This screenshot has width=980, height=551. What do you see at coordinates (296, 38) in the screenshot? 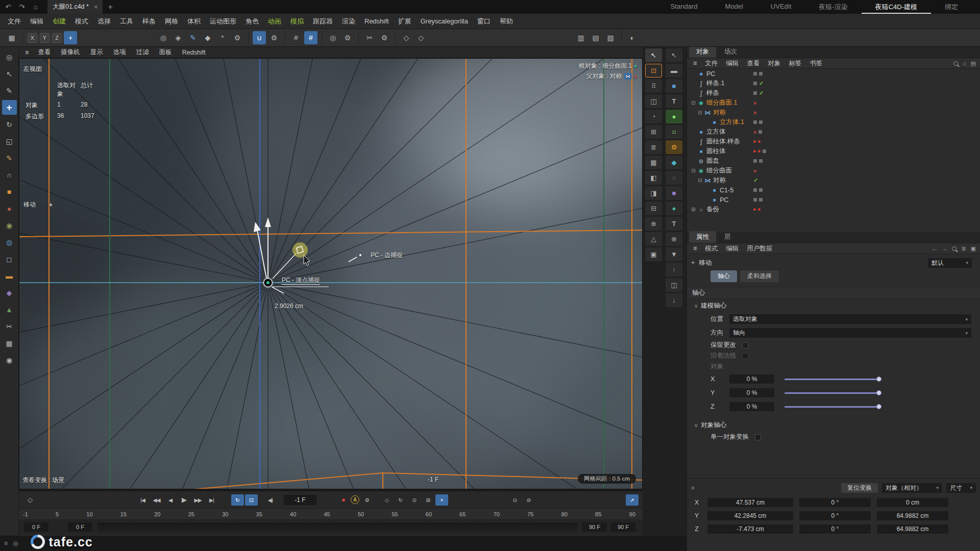
I see `quantize-grid-icon: #` at bounding box center [296, 38].